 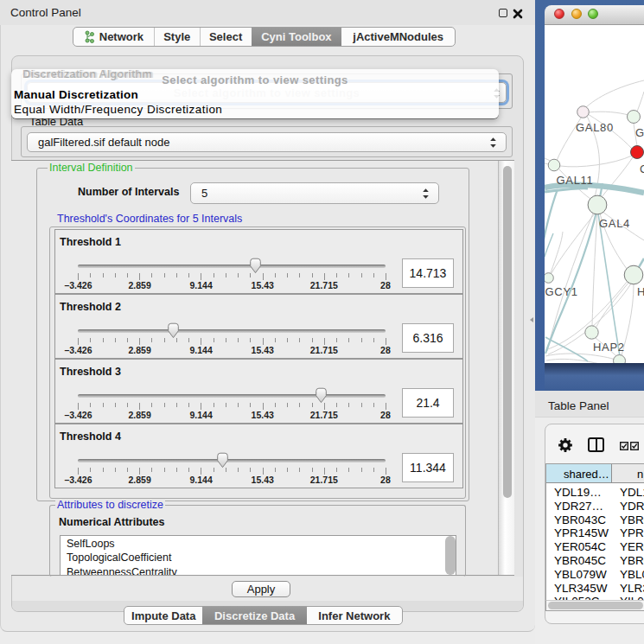 What do you see at coordinates (562, 292) in the screenshot?
I see `svg-text: GCY1` at bounding box center [562, 292].